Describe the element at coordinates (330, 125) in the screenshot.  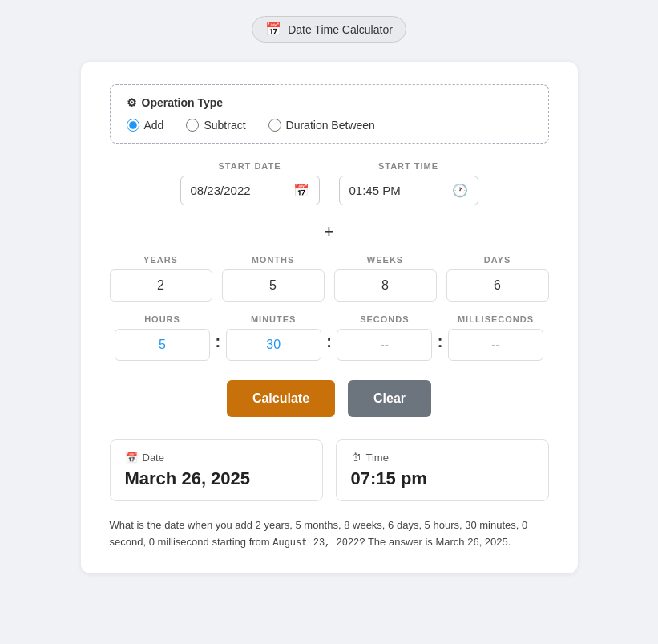
I see `radio-duration-label: Duration Between` at that location.